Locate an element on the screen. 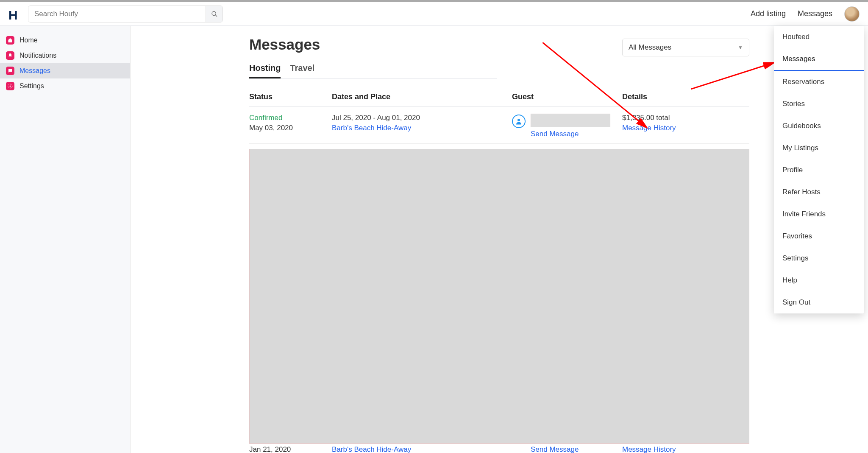  sidebar-item-home: Home is located at coordinates (65, 40).